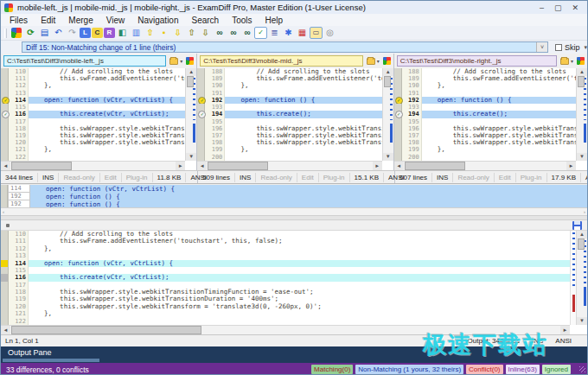 This screenshot has width=588, height=375. I want to click on show-right-pane-icon: R, so click(109, 33).